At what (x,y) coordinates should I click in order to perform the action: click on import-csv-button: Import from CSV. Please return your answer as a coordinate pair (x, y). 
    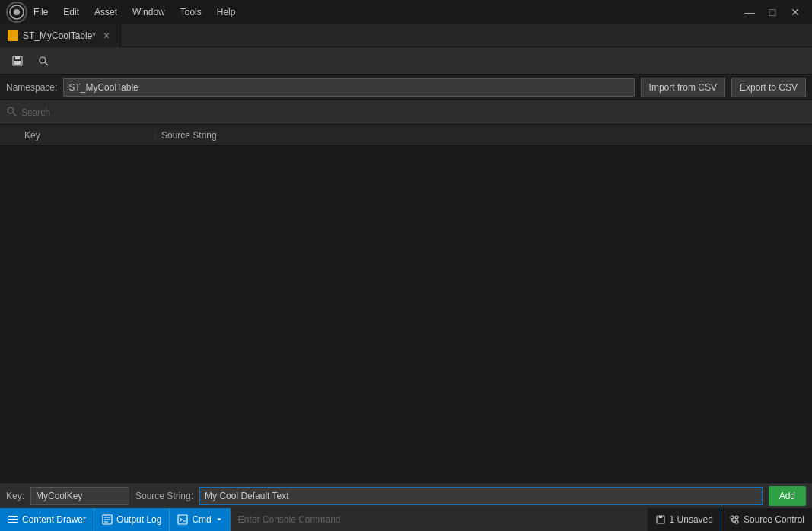
    Looking at the image, I should click on (683, 87).